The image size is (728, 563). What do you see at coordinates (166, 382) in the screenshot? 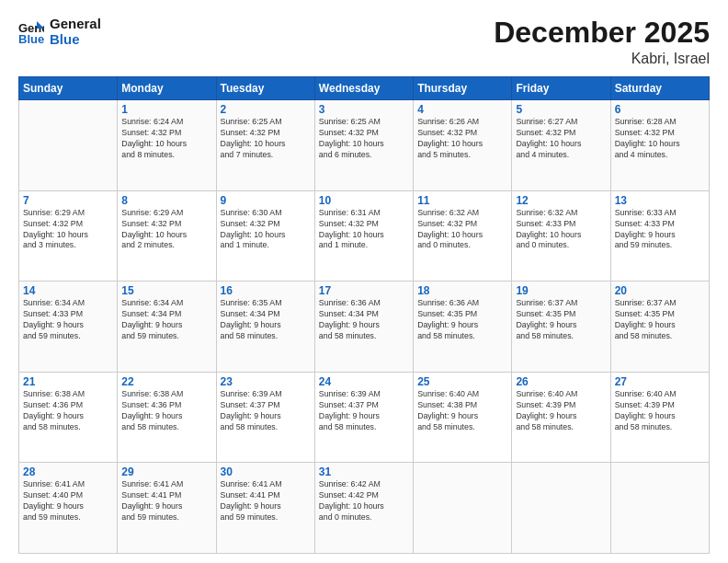
I see `day-number: 22` at bounding box center [166, 382].